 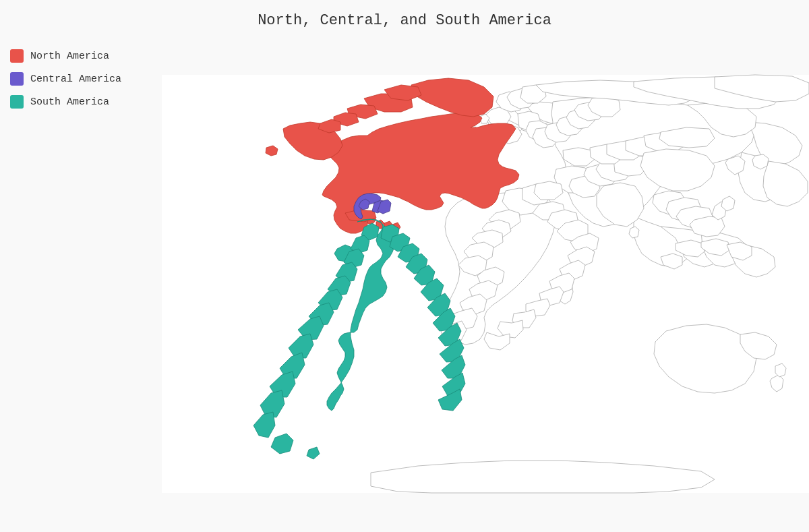 I want to click on legend-swatch-north-america, so click(x=17, y=56).